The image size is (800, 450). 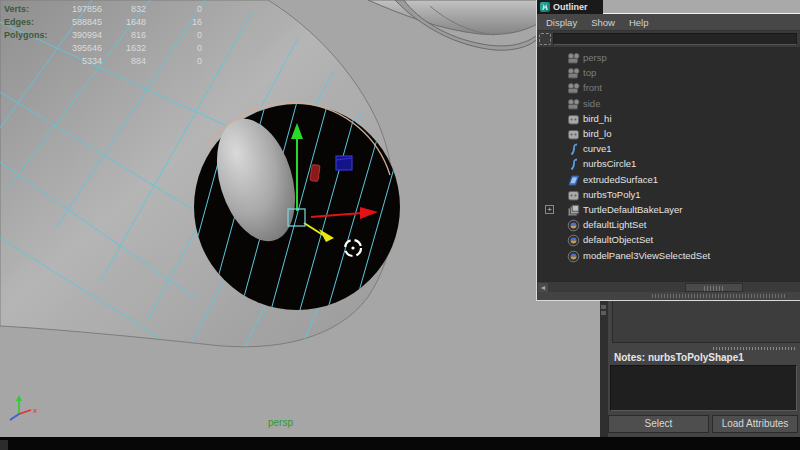 What do you see at coordinates (704, 388) in the screenshot?
I see `notes-textarea` at bounding box center [704, 388].